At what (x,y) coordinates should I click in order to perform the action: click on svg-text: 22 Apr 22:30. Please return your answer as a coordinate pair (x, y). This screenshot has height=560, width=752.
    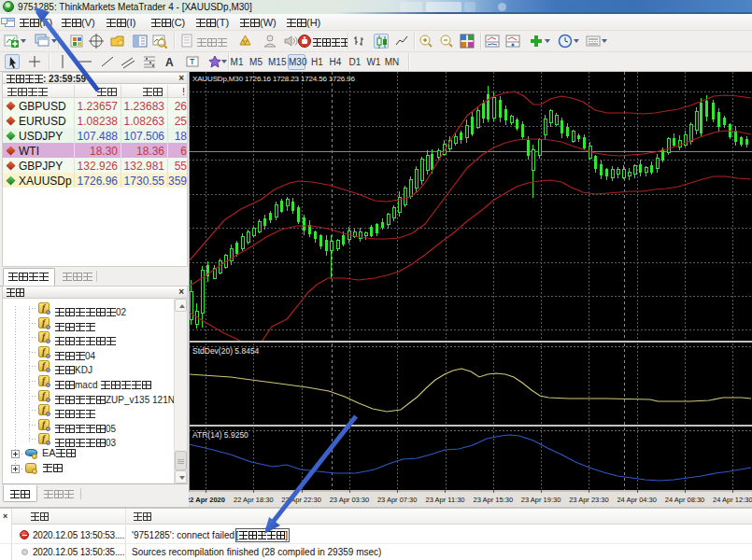
    Looking at the image, I should click on (301, 500).